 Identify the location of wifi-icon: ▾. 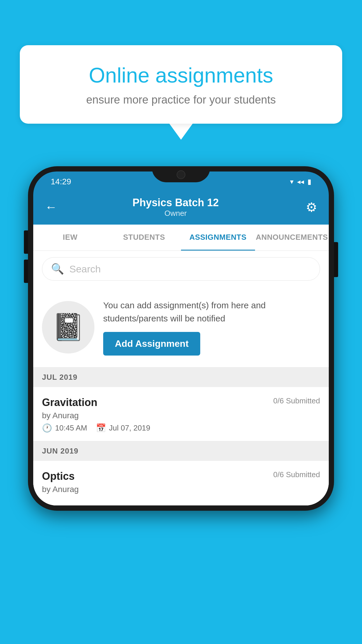
(292, 182).